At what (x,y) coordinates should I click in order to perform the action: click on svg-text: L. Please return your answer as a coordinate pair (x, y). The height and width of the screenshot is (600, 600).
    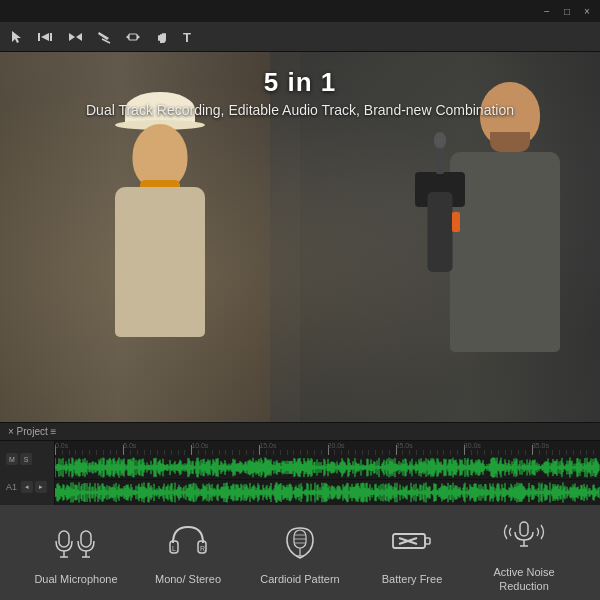
    Looking at the image, I should click on (174, 548).